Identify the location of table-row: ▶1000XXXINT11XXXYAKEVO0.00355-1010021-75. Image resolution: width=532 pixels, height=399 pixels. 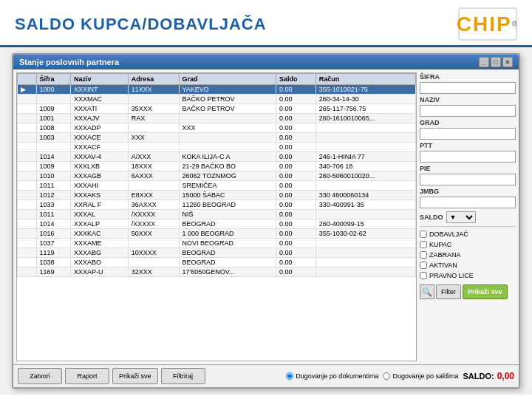
(217, 90).